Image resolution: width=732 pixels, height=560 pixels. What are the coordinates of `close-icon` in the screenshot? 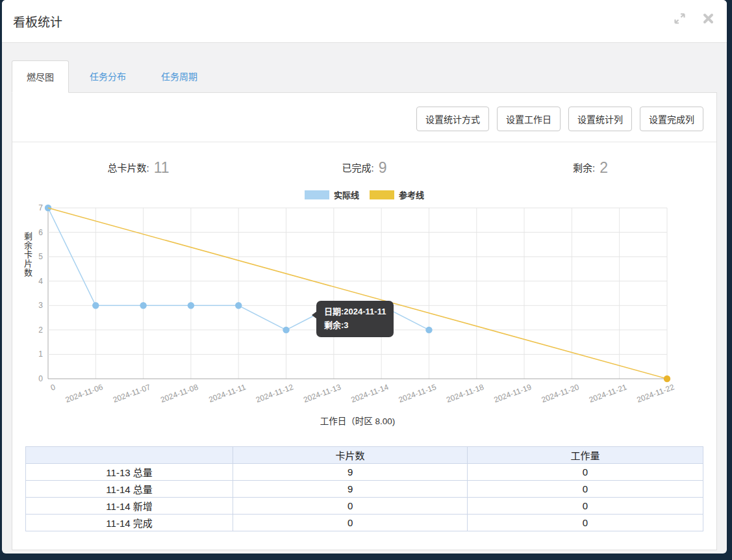 It's located at (708, 18).